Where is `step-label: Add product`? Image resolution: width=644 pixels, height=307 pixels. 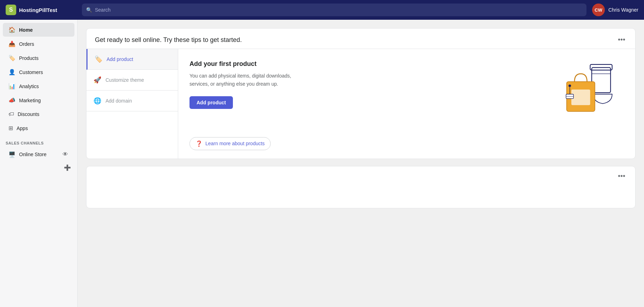
step-label: Add product is located at coordinates (120, 59).